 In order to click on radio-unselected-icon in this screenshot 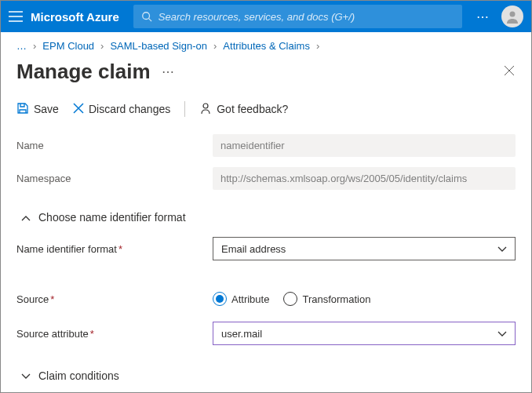, I will do `click(290, 299)`.